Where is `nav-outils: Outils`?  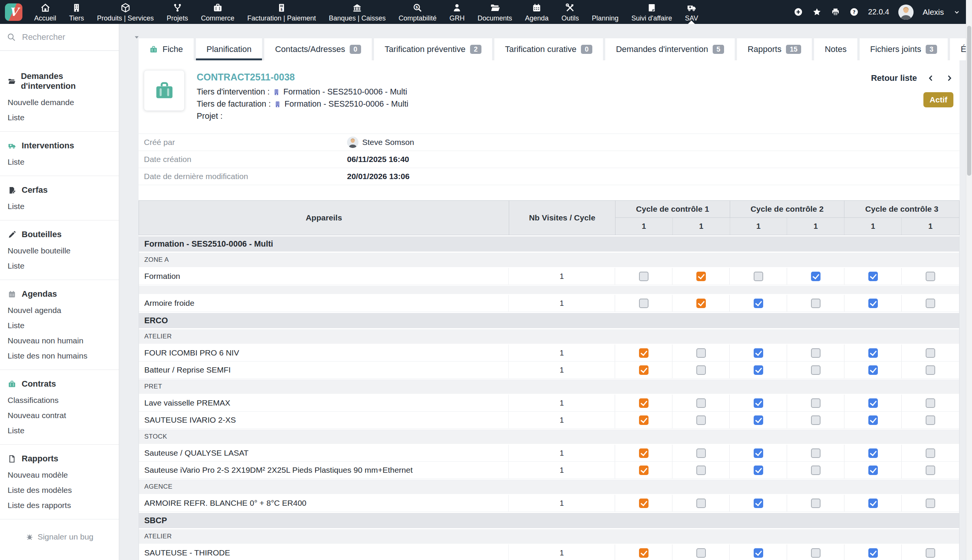
nav-outils: Outils is located at coordinates (570, 12).